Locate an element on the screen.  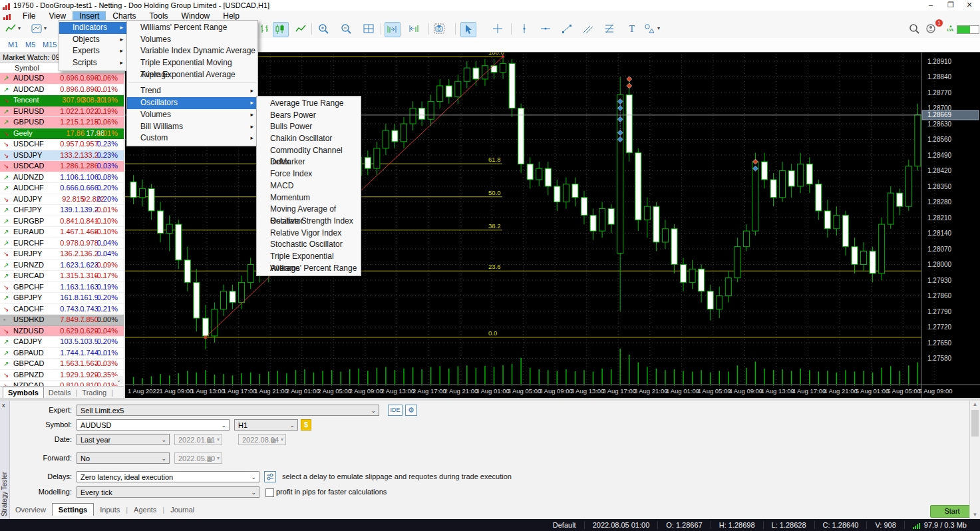
symbol-info-dollar-button: $ is located at coordinates (306, 425).